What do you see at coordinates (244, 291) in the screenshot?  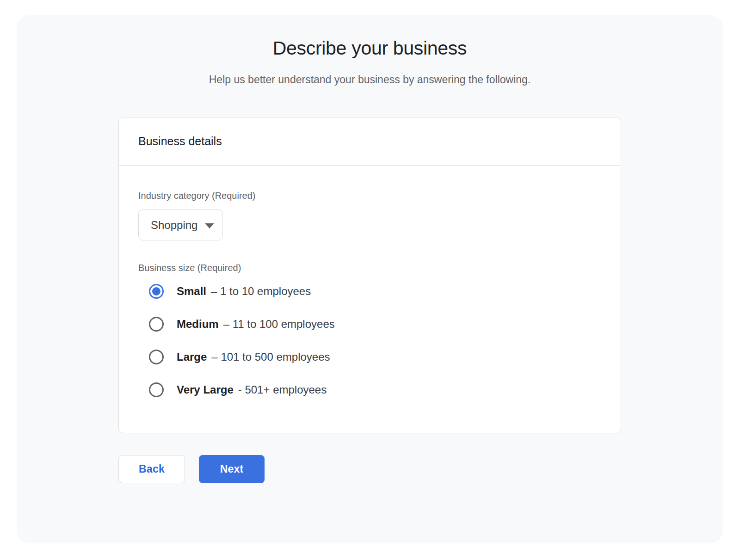 I see `radio-option-label: Small – 1 to 10 employees` at bounding box center [244, 291].